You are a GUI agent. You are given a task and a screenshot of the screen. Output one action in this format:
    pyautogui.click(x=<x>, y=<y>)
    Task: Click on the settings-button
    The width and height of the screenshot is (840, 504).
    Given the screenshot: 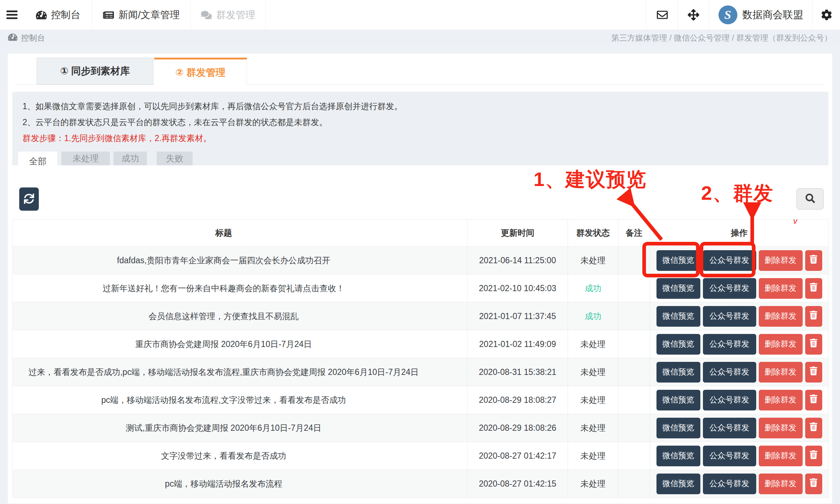 What is the action you would take?
    pyautogui.click(x=826, y=15)
    